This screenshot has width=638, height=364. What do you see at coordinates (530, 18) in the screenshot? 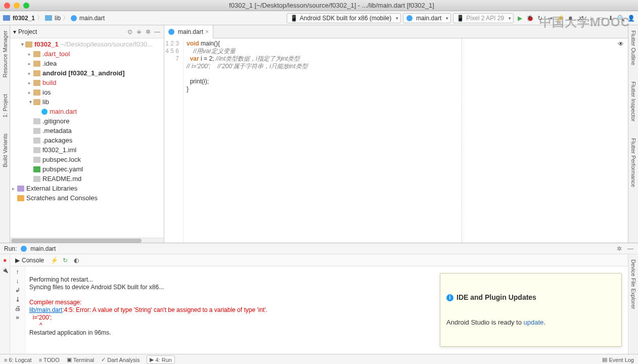
I see `debug-button: 🐞` at bounding box center [530, 18].